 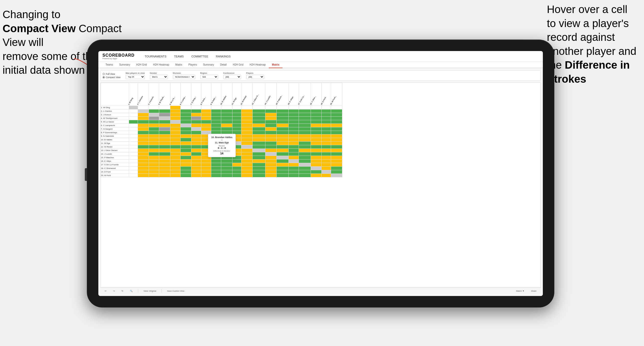 What do you see at coordinates (179, 65) in the screenshot?
I see `tab-matrix1: Matrix` at bounding box center [179, 65].